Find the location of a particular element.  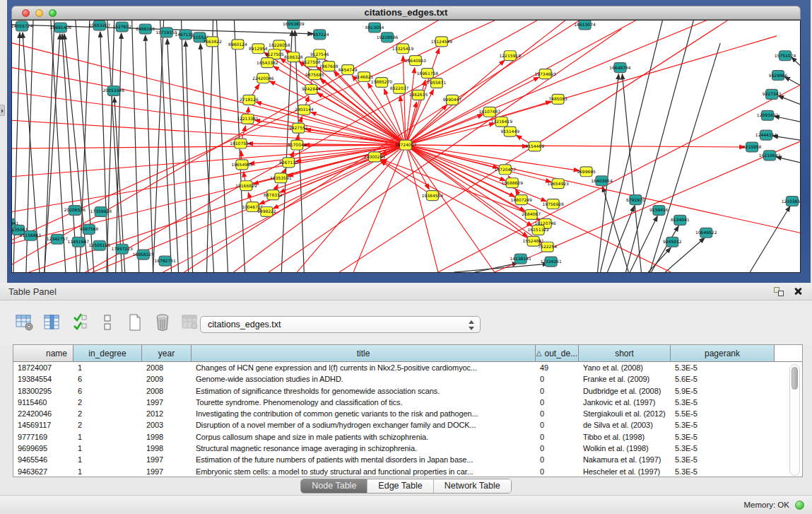

column-header-year: year is located at coordinates (167, 354).